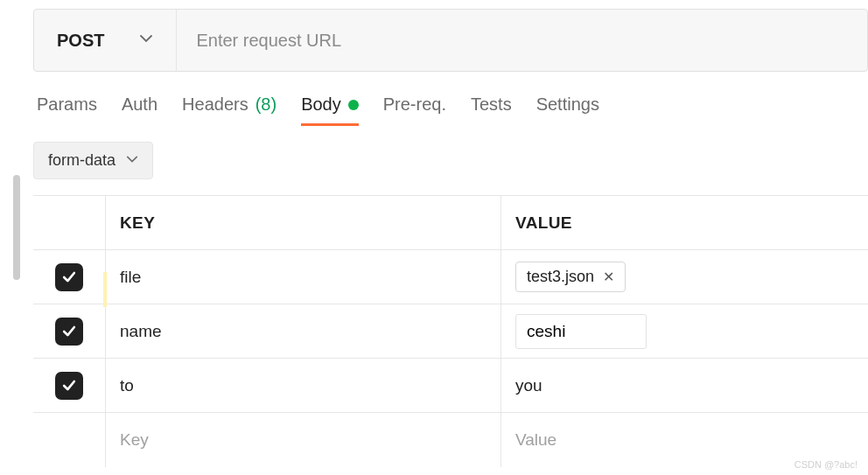  I want to click on header-value: VALUE, so click(684, 222).